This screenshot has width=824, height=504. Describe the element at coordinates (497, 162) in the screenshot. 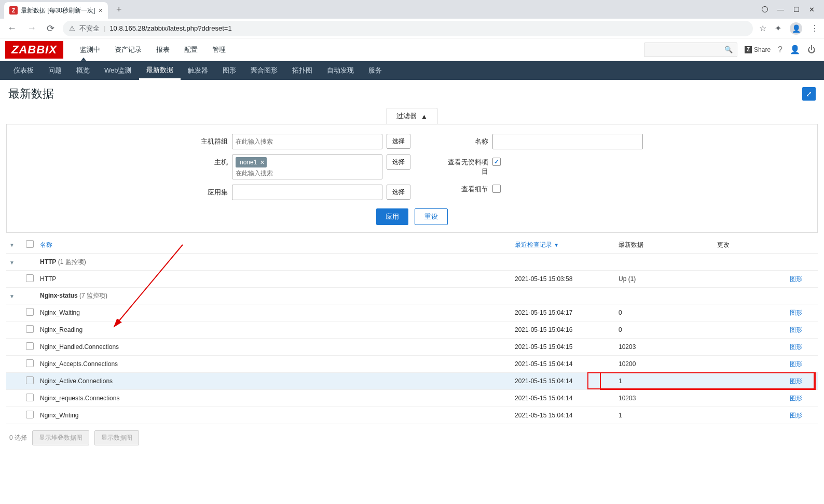

I see `nodata-checkbox: ✓` at that location.